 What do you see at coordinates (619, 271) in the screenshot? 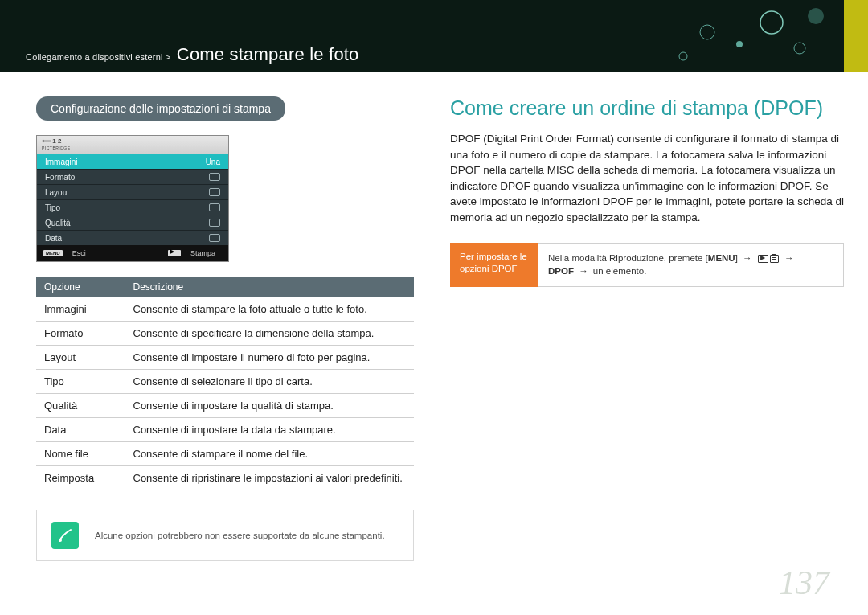
I see `instr-suffix: un elemento.` at bounding box center [619, 271].